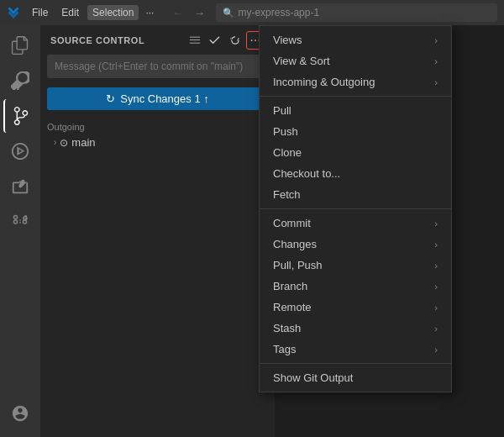 The width and height of the screenshot is (504, 437). Describe the element at coordinates (113, 13) in the screenshot. I see `menu-selection: Selection` at that location.